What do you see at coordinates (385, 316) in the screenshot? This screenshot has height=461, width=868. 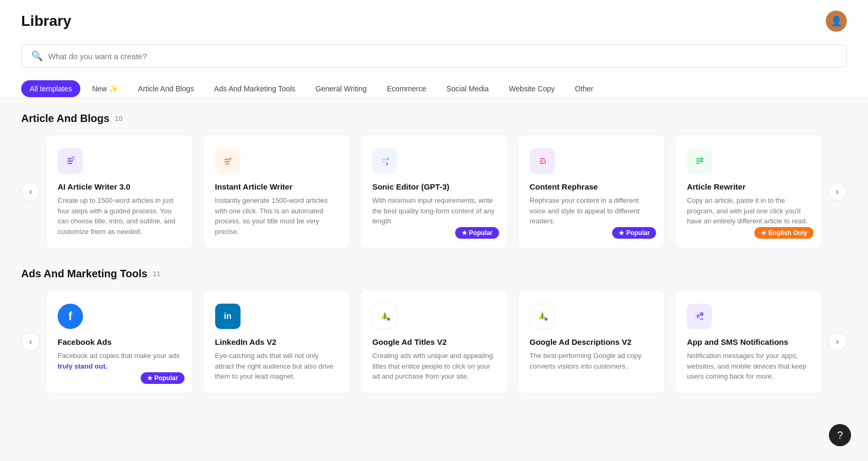 I see `google-ad-titles-icon` at bounding box center [385, 316].